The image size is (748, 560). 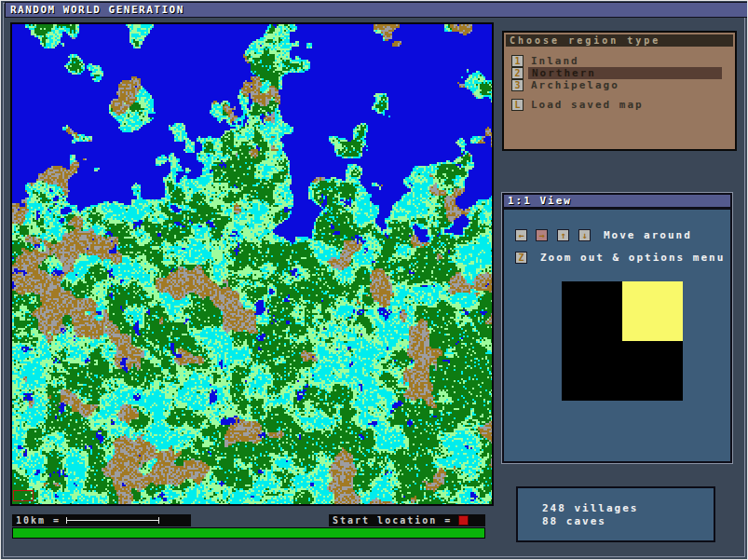 What do you see at coordinates (518, 104) in the screenshot?
I see `key-badge-l: L` at bounding box center [518, 104].